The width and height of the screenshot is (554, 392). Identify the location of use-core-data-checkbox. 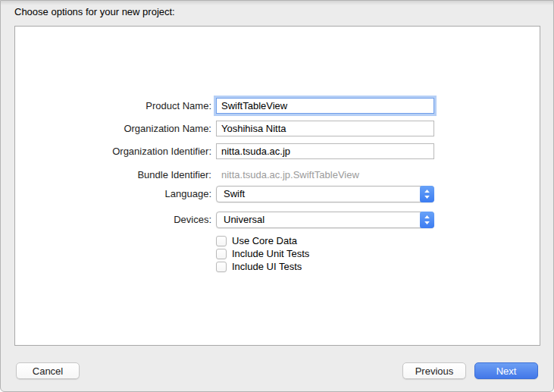
(221, 241).